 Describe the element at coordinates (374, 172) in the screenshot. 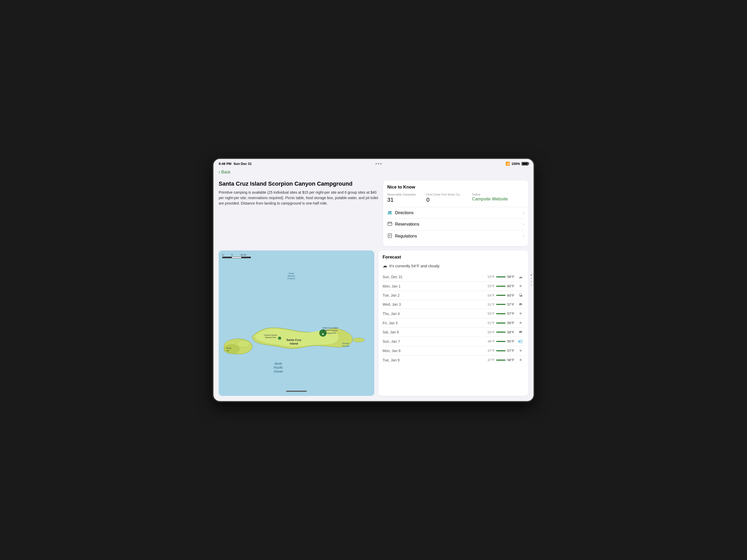

I see `nav-bar: ‹ Back` at that location.